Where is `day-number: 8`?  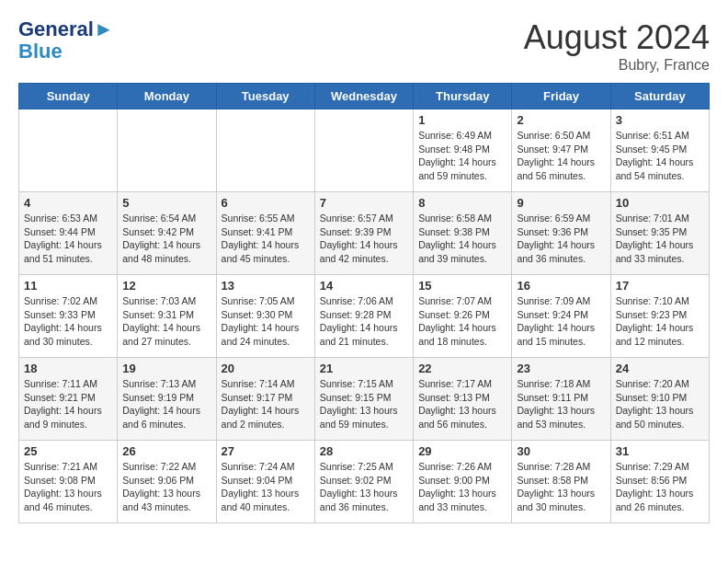
day-number: 8 is located at coordinates (462, 202).